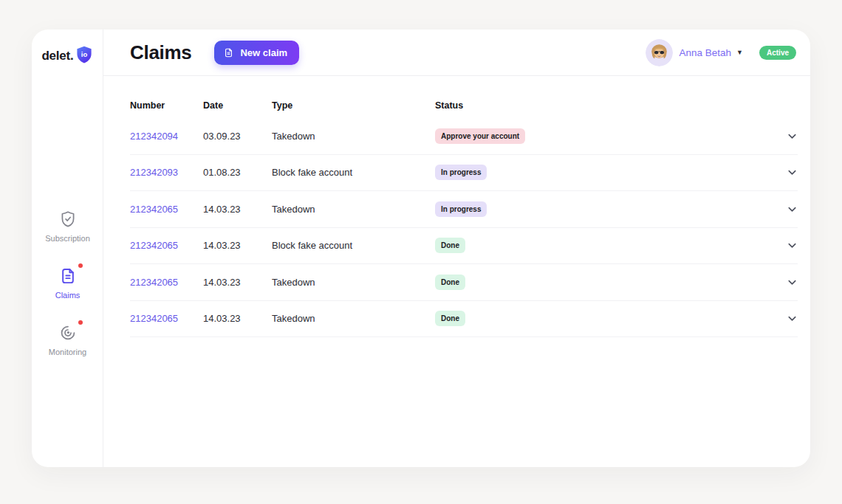 Image resolution: width=842 pixels, height=504 pixels. Describe the element at coordinates (68, 283) in the screenshot. I see `sidebar-nav: Subscription Claims` at that location.